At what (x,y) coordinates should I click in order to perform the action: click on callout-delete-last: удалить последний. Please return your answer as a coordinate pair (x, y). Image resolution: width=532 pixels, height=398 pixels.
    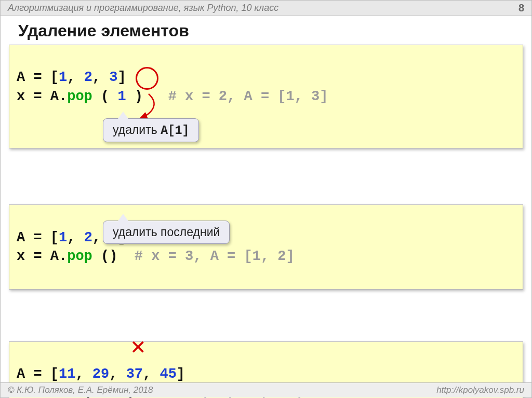
    Looking at the image, I should click on (166, 232).